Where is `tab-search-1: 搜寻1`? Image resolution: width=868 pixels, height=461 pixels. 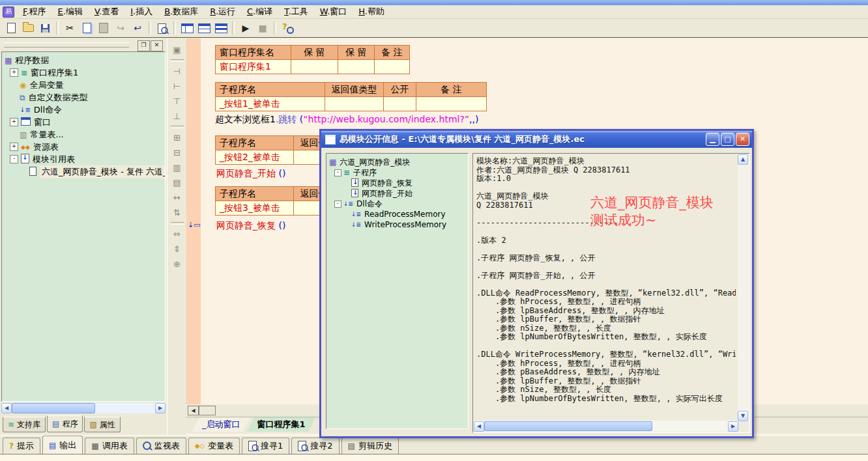 tab-search-1: 搜寻1 is located at coordinates (266, 445).